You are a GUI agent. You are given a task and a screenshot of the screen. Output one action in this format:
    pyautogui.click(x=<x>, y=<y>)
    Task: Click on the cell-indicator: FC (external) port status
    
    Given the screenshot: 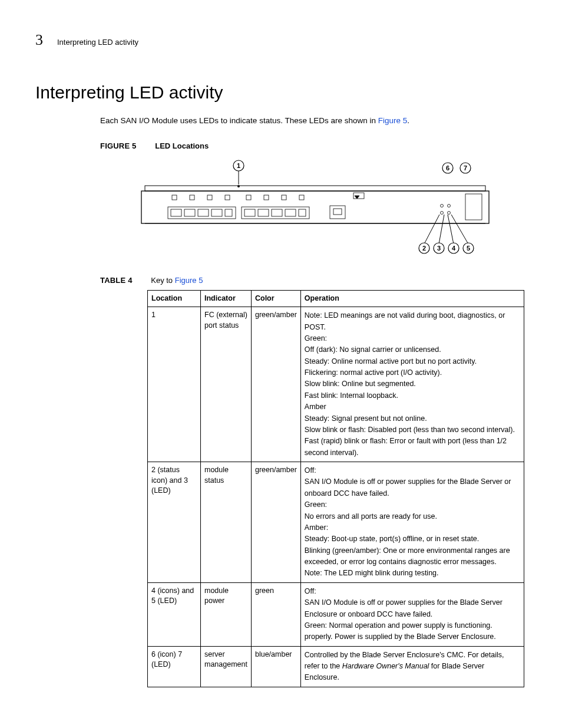 What is the action you would take?
    pyautogui.click(x=226, y=384)
    